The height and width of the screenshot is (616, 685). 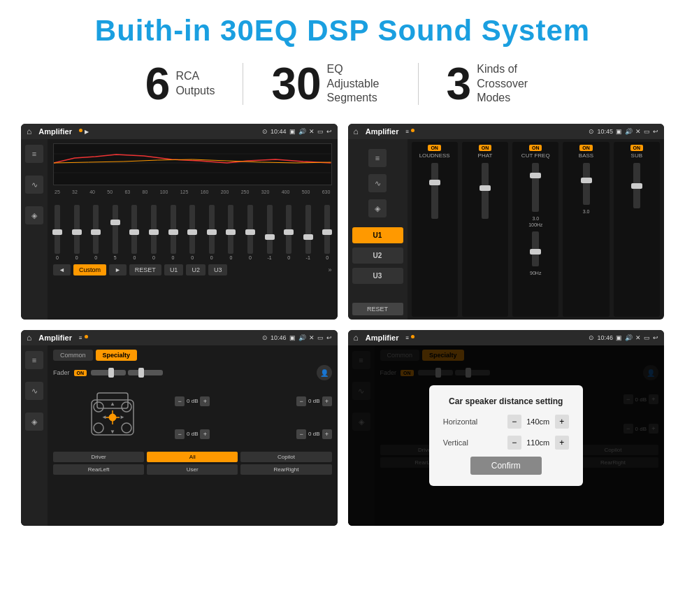 What do you see at coordinates (179, 229) in the screenshot?
I see `screen1-content: ≡ ∿ ◈` at bounding box center [179, 229].